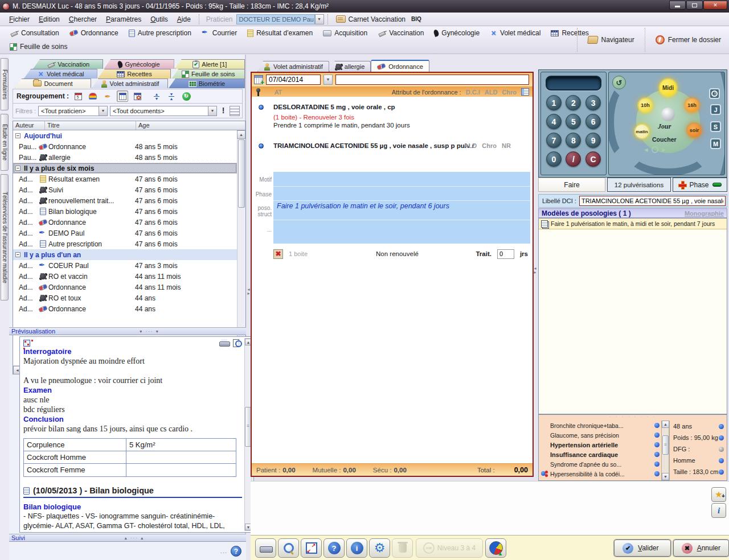  I want to click on toolbar-button: Vaccination, so click(401, 33).